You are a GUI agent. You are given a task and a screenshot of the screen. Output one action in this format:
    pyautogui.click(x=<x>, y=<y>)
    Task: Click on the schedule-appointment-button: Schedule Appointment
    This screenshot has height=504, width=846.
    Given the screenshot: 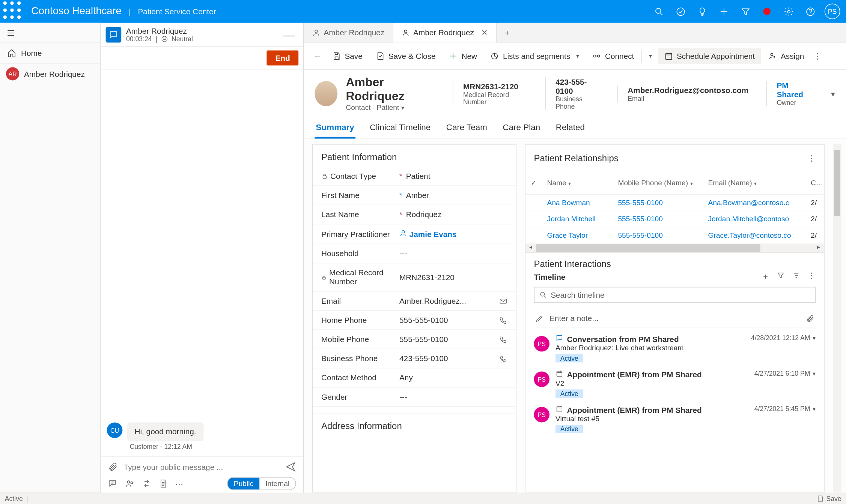 What is the action you would take?
    pyautogui.click(x=709, y=56)
    